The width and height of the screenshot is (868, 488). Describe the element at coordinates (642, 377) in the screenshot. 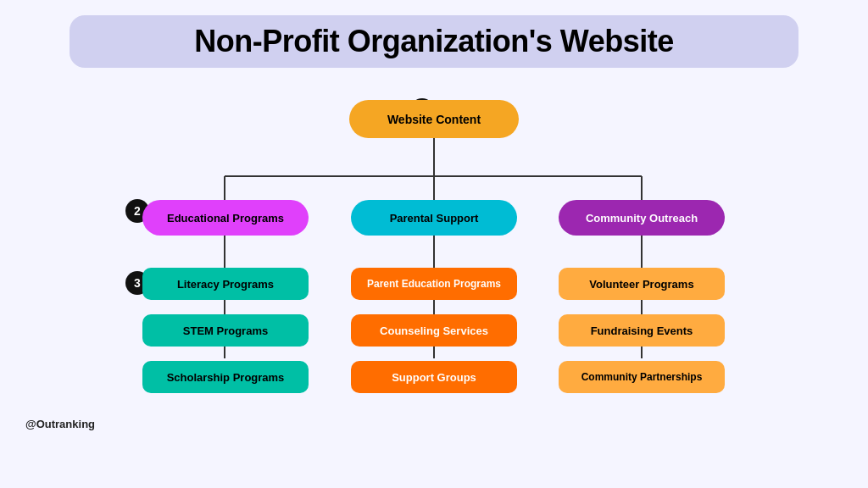

I see `node-partnerships: Community Partnerships` at that location.